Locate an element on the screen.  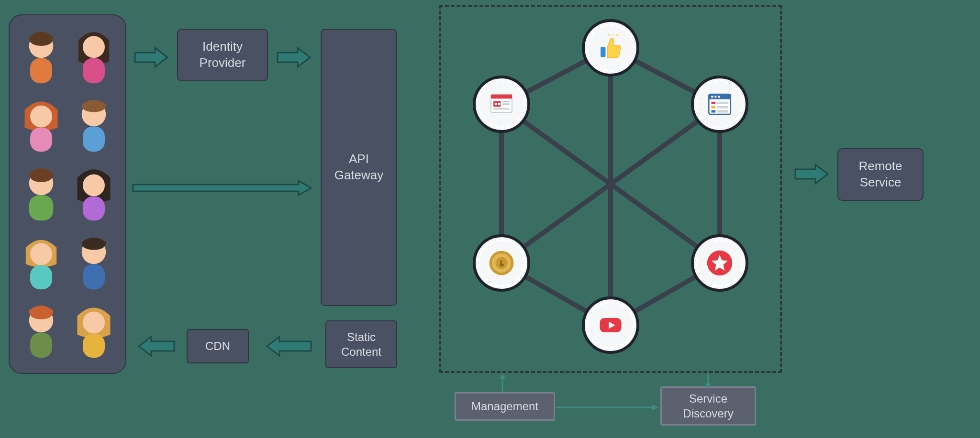
news-card-icon is located at coordinates (501, 104).